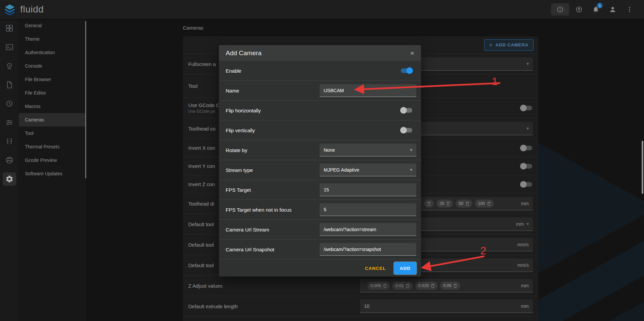 This screenshot has width=644, height=321. What do you see at coordinates (320, 91) in the screenshot?
I see `modal-field-name: NameUSBCAM` at bounding box center [320, 91].